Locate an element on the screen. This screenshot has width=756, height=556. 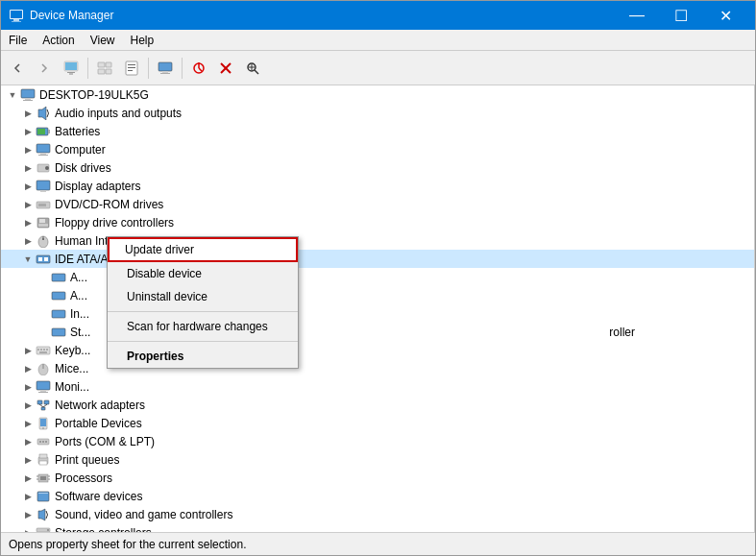
root-expand: ▼ is located at coordinates (12, 95).